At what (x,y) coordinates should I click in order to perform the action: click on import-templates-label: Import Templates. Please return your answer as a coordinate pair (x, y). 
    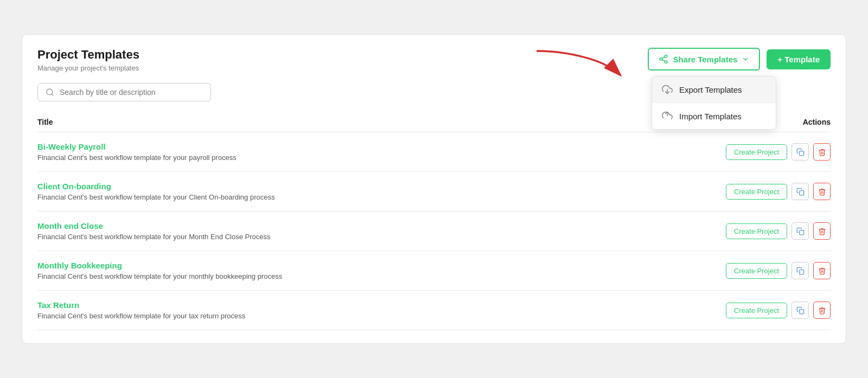
    Looking at the image, I should click on (711, 116).